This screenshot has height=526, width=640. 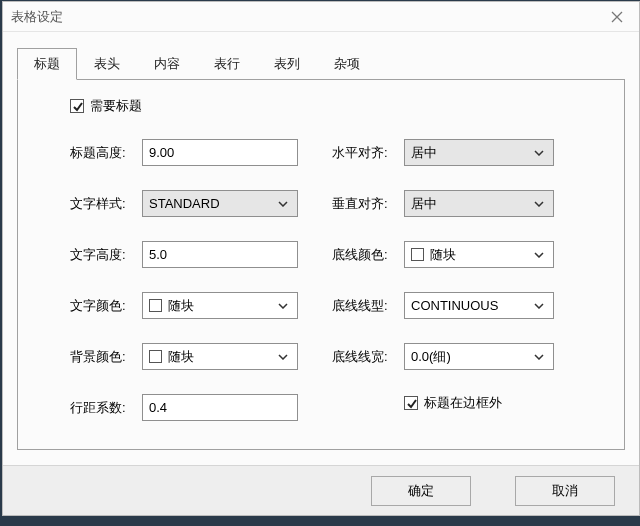 What do you see at coordinates (321, 17) in the screenshot?
I see `titlebar: 表格设定` at bounding box center [321, 17].